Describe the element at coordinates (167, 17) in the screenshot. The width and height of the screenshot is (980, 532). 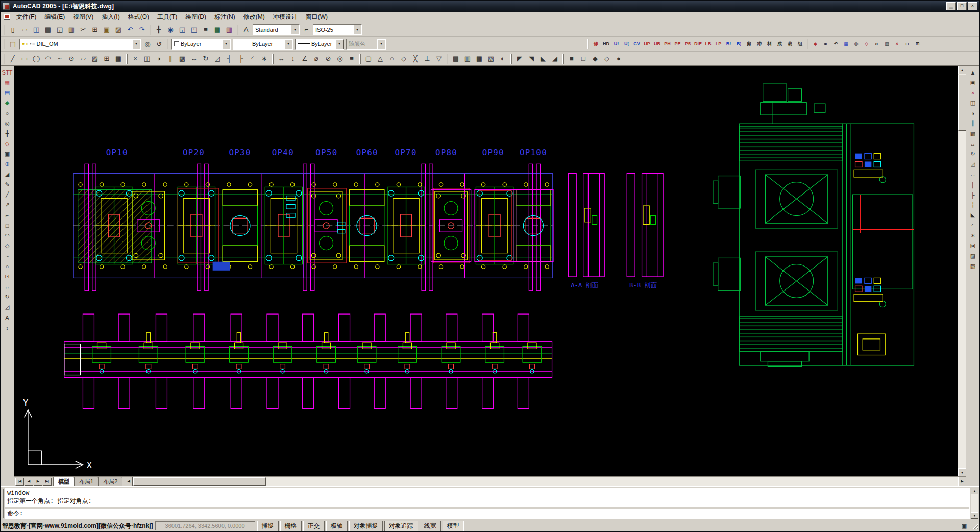
I see `menu-item: 工具(T)` at that location.